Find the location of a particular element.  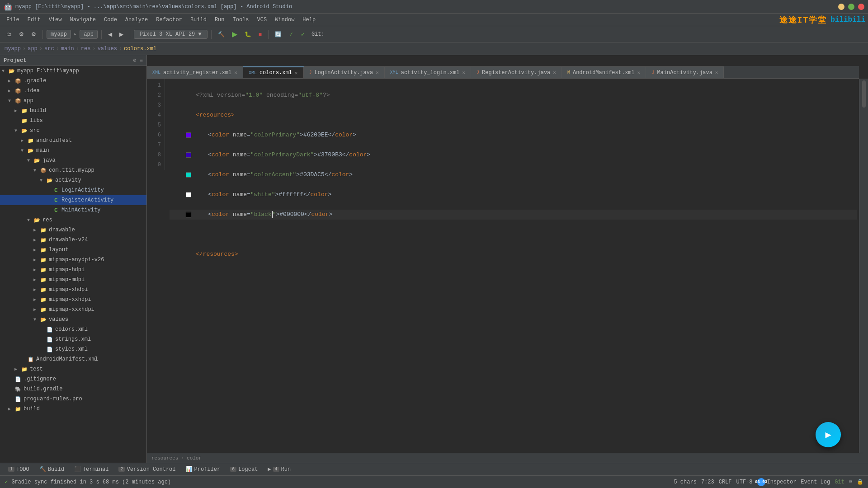

tree-item-32: 🐘build.gradle is located at coordinates (73, 389).